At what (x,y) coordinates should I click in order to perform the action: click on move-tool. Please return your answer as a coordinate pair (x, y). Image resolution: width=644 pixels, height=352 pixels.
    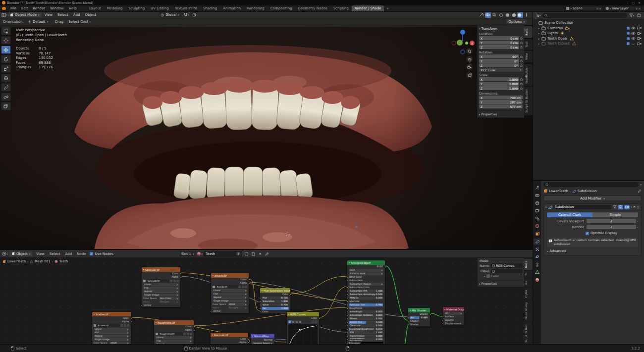
    Looking at the image, I should click on (6, 50).